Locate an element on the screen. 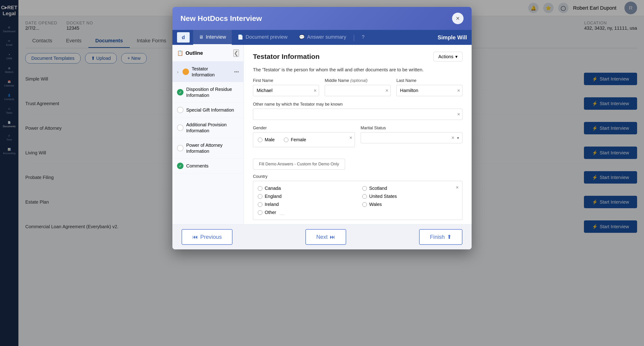  previous-button: ⏮ Previous is located at coordinates (207, 237).